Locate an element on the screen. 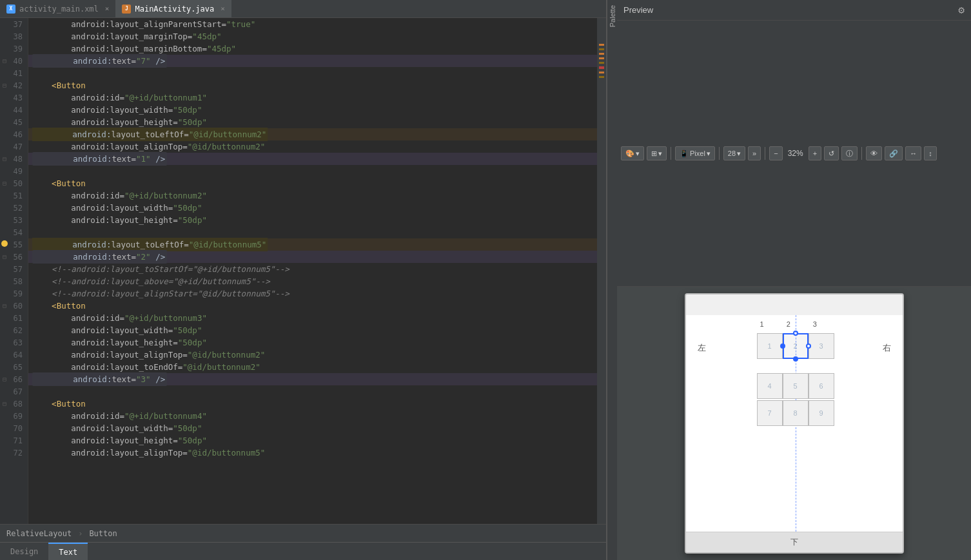  preview-button-6: 6 is located at coordinates (821, 386).